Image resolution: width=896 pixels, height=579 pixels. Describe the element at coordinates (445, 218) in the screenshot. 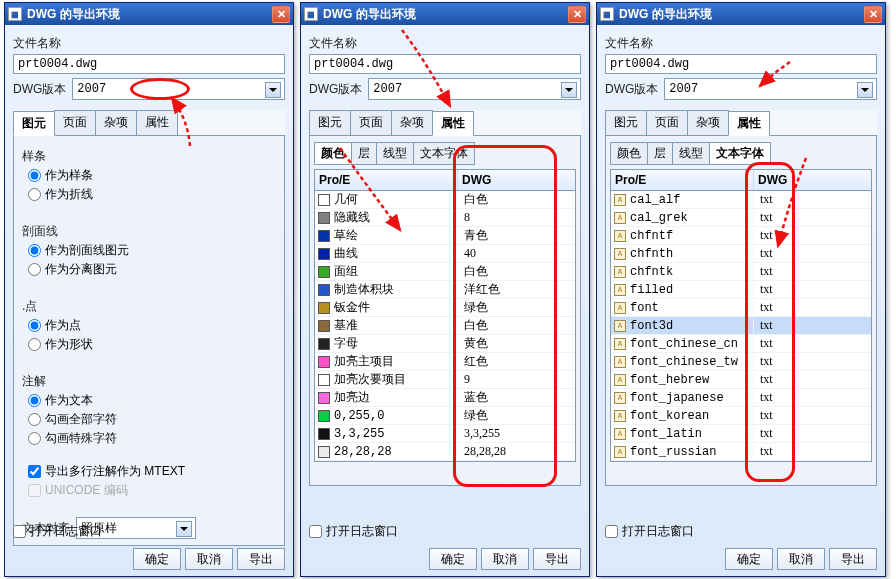

I see `table-row: 隐藏线8` at that location.